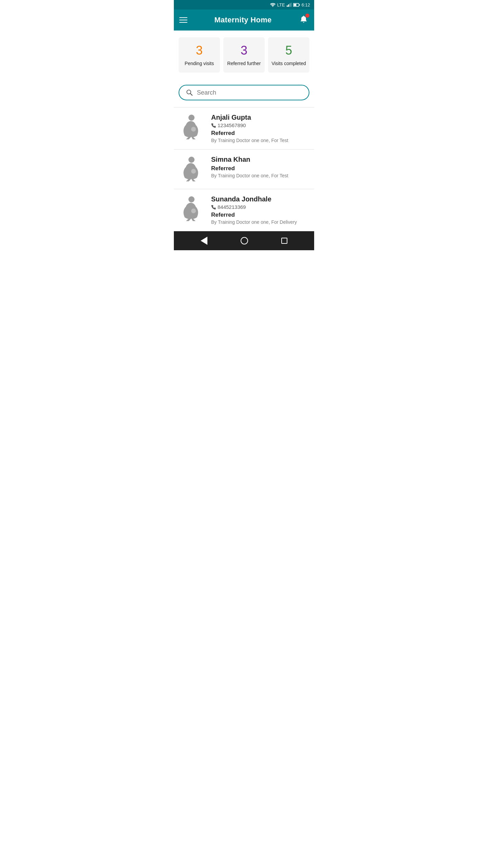 The image size is (488, 868). What do you see at coordinates (244, 210) in the screenshot?
I see `patient-item-3: Sunanda Jondhale 8445213369 Referred By …` at bounding box center [244, 210].